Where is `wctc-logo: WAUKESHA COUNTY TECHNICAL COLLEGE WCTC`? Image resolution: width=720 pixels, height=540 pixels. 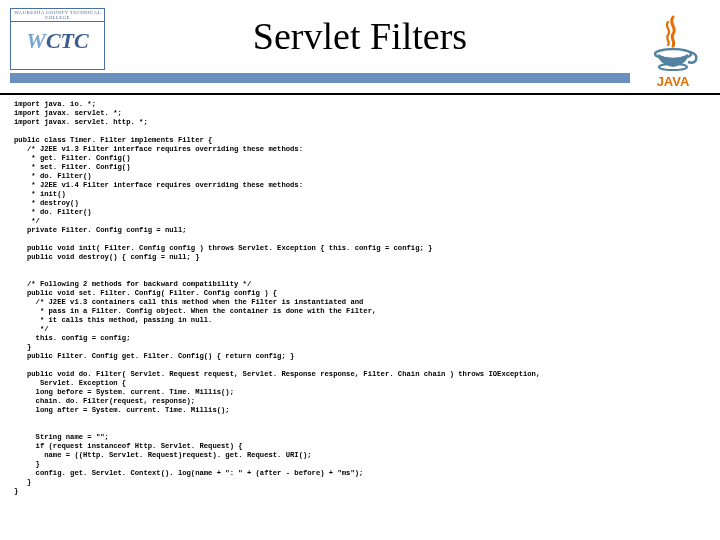 wctc-logo: WAUKESHA COUNTY TECHNICAL COLLEGE WCTC is located at coordinates (58, 39).